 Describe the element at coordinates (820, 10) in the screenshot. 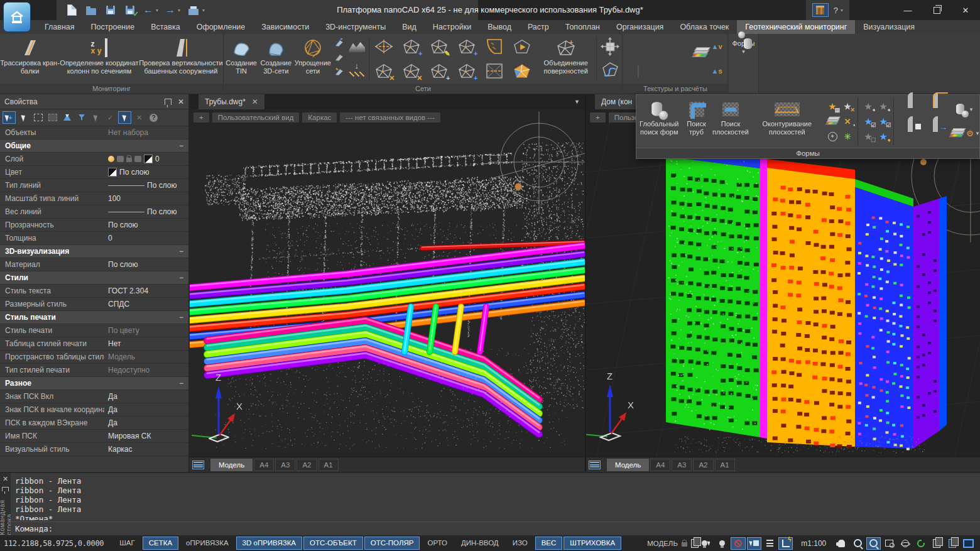

I see `store-button` at that location.